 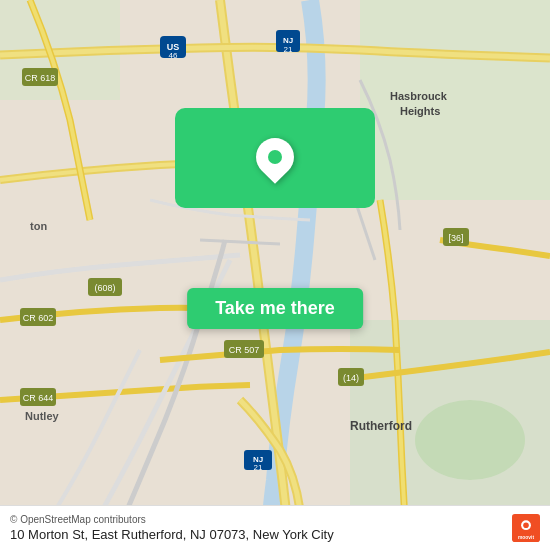 What do you see at coordinates (419, 96) in the screenshot?
I see `svg-text: Hasbrouck` at bounding box center [419, 96].